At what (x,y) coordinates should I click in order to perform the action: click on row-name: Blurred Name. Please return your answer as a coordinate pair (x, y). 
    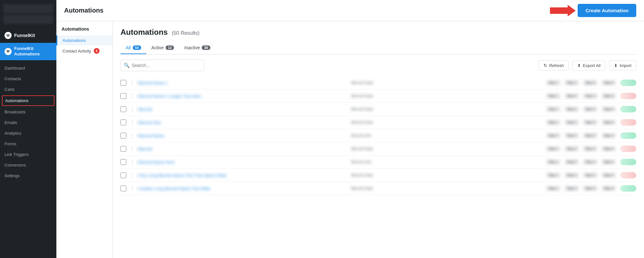
    Looking at the image, I should click on (243, 136).